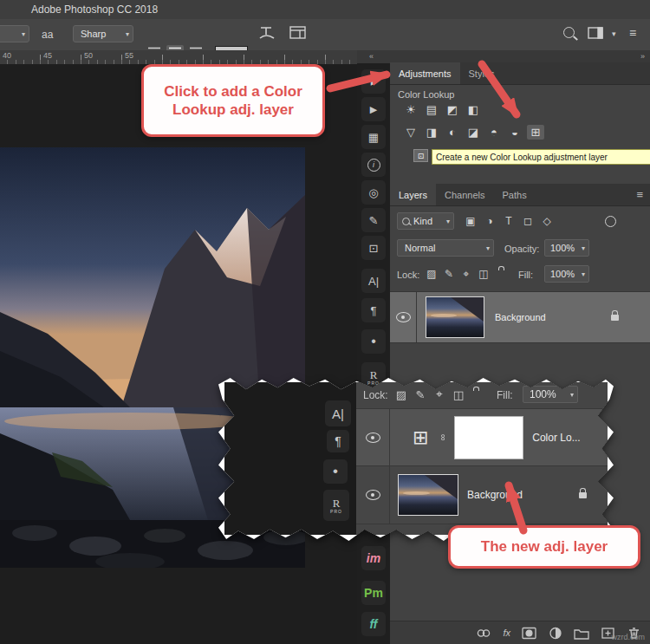 The image size is (650, 644). Describe the element at coordinates (439, 394) in the screenshot. I see `inset-lock-position-icon: ⌖` at that location.